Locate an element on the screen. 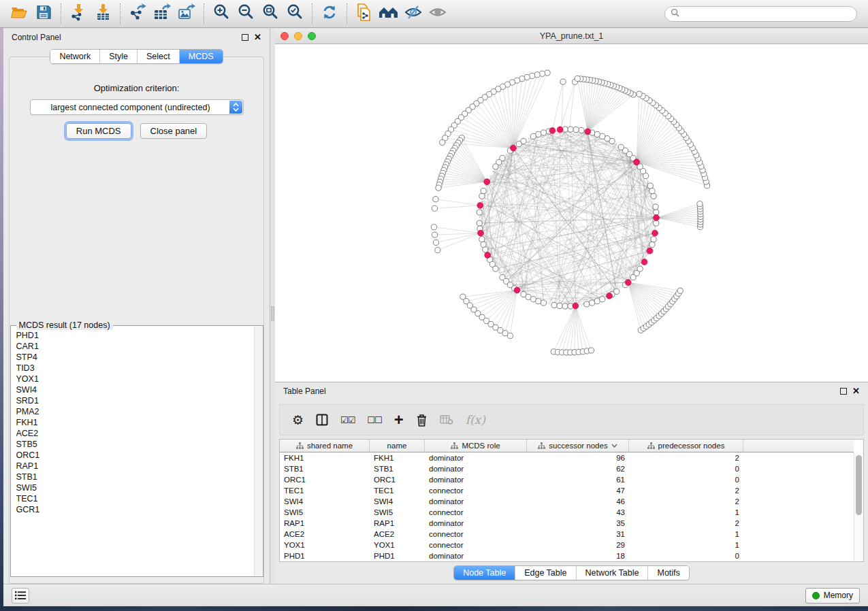 The width and height of the screenshot is (868, 611). show-selected-button is located at coordinates (438, 14).